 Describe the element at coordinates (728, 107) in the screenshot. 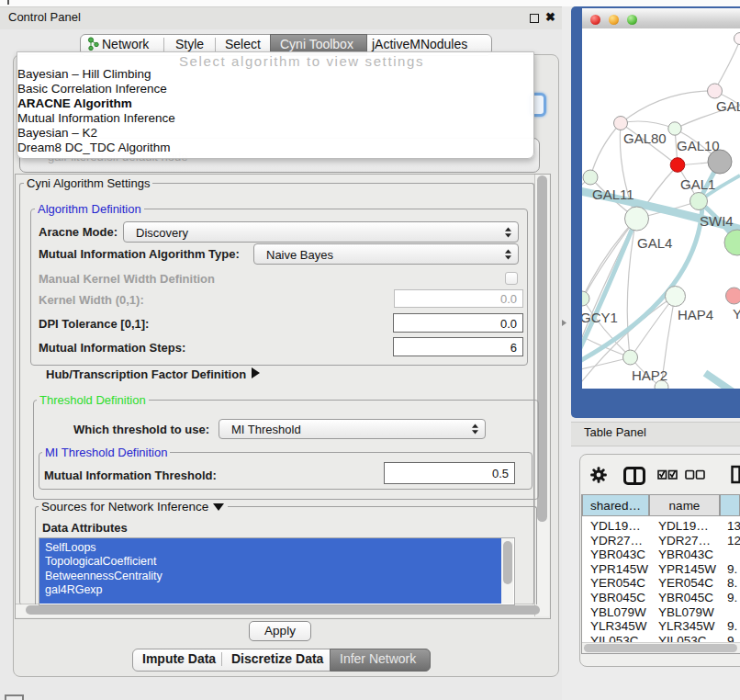

I see `svg-text: GAL7` at that location.